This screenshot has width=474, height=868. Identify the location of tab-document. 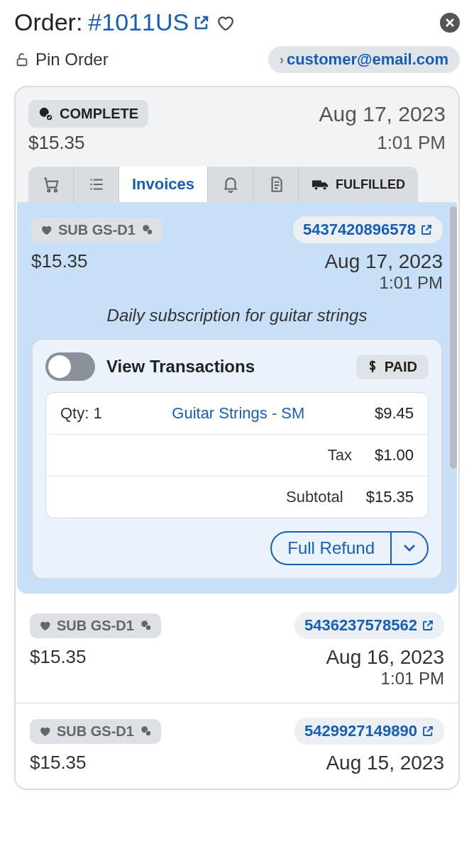
(276, 184).